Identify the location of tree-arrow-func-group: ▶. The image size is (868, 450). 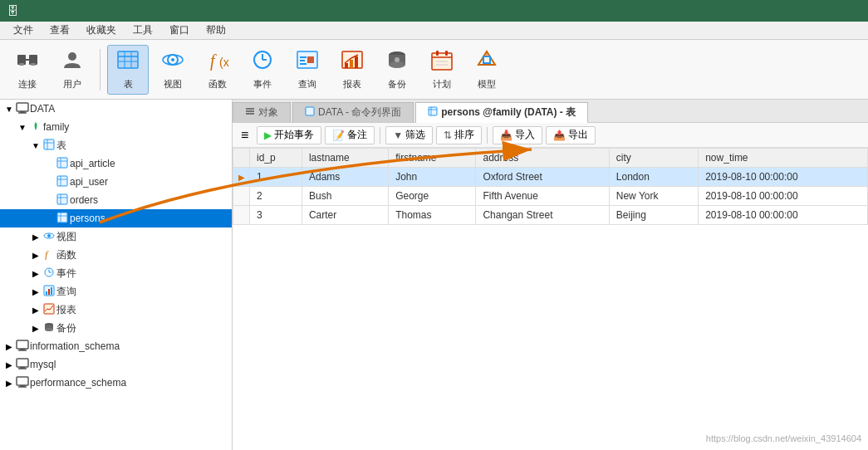
(36, 256).